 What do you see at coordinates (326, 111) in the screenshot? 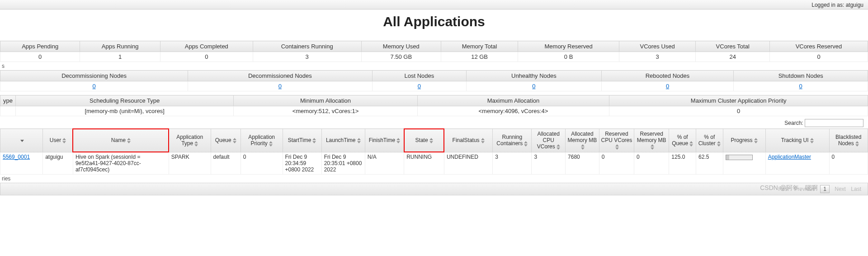
I see `val-min-alloc: <memory:512, vCores:1>` at bounding box center [326, 111].